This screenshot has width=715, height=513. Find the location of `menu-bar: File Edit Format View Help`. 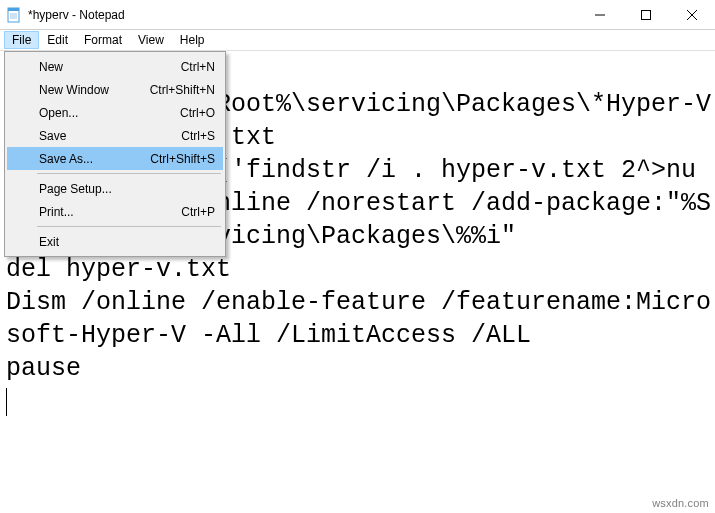

menu-bar: File Edit Format View Help is located at coordinates (358, 40).